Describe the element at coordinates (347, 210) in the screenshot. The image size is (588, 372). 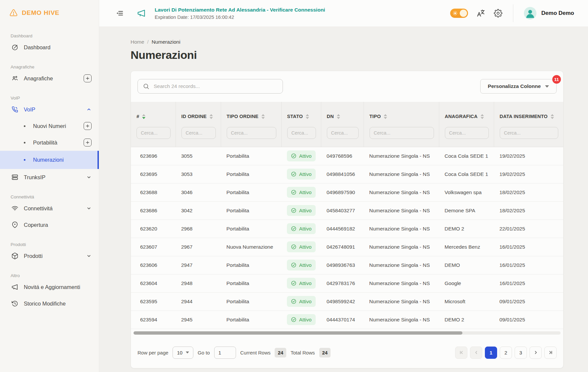
I see `table-row: 623686 3042 Portabilita Attivo 045840327…` at that location.